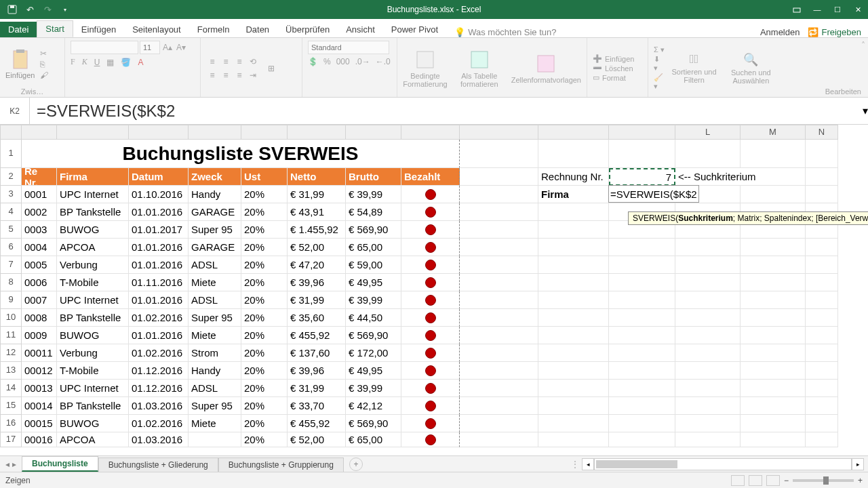  Describe the element at coordinates (30, 9) in the screenshot. I see `undo-icon: ↶` at that location.